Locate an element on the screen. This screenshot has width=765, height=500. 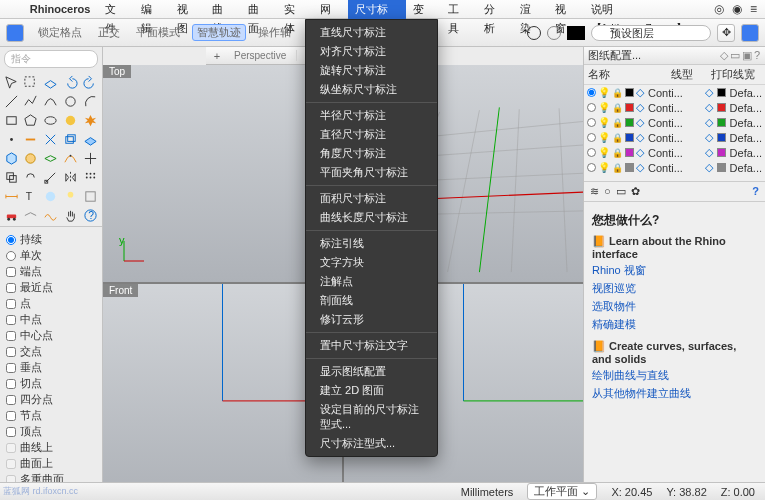
tool-light is located at coordinates (70, 196).